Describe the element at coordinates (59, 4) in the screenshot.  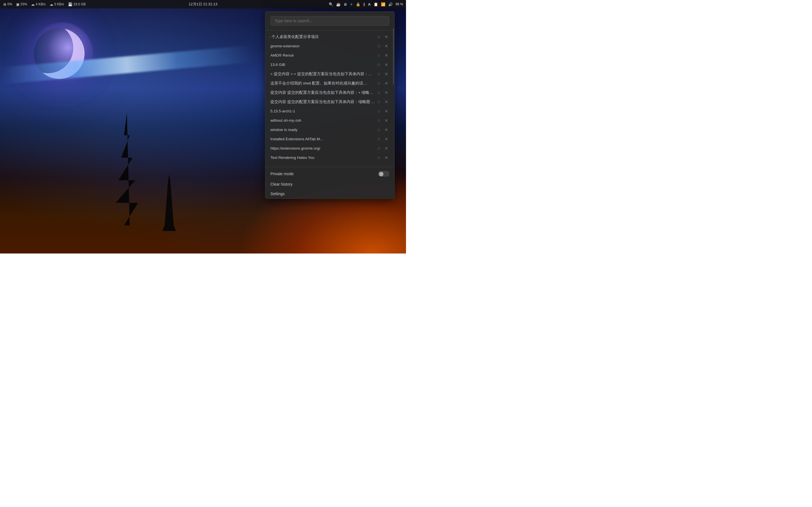
I see `download-label: 3 KB/s` at that location.